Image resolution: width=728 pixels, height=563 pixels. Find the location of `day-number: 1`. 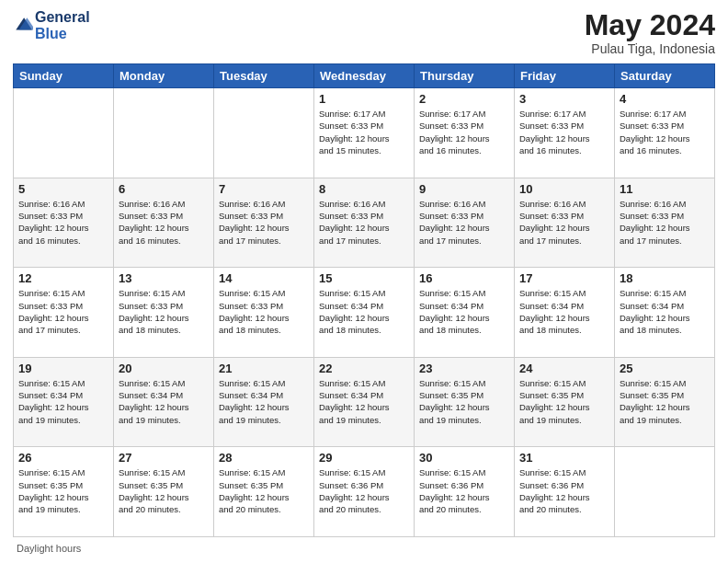

day-number: 1 is located at coordinates (364, 99).